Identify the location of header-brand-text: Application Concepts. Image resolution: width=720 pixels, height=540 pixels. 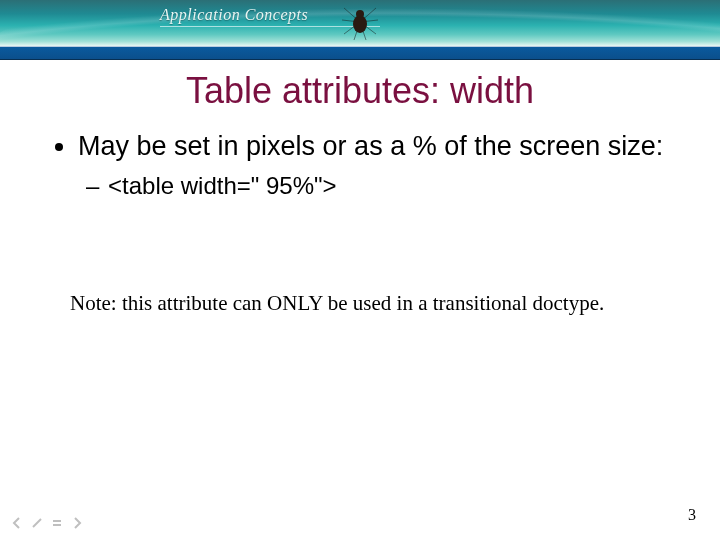
(234, 15).